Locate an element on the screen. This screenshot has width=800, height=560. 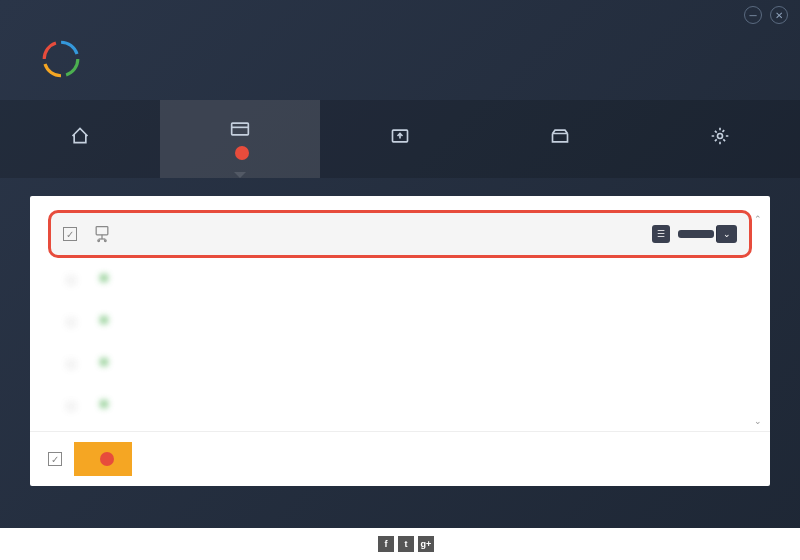
header is located at coordinates (400, 65).